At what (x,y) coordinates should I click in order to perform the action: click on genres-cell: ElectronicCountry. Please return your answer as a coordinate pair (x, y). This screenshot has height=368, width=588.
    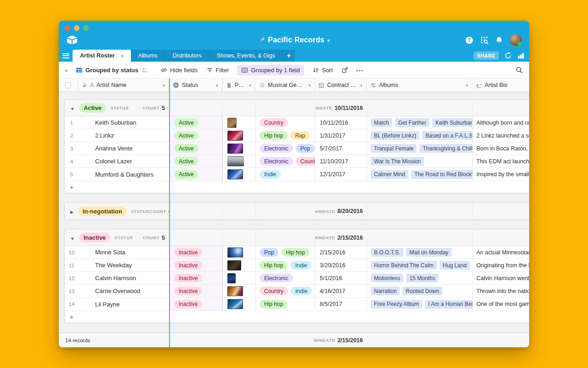
    Looking at the image, I should click on (286, 161).